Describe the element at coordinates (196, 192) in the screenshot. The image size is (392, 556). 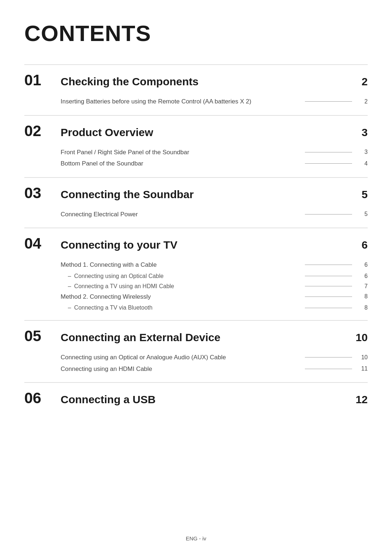
I see `section-header-03: 03Connecting the Soundbar5` at that location.